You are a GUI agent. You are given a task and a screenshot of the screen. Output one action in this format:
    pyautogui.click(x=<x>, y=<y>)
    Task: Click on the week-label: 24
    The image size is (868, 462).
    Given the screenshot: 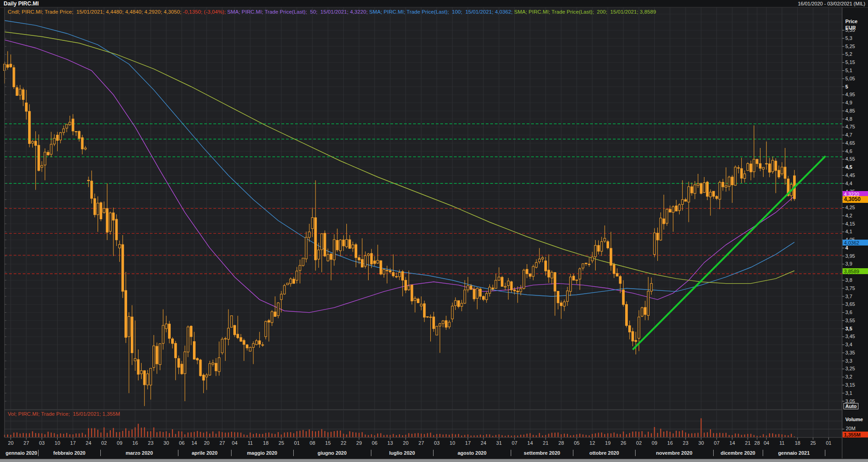 What is the action you would take?
    pyautogui.click(x=483, y=443)
    